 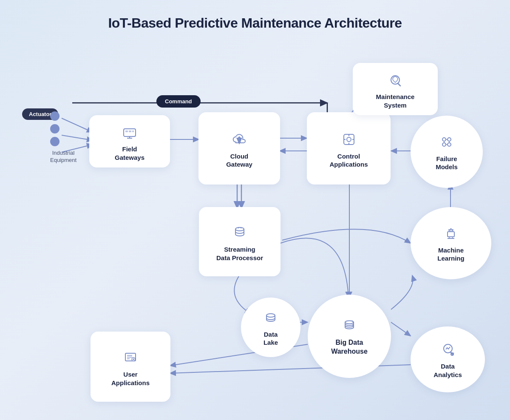 What do you see at coordinates (63, 157) in the screenshot?
I see `industrial-equipment-label: IndustrialEquipment` at bounding box center [63, 157].